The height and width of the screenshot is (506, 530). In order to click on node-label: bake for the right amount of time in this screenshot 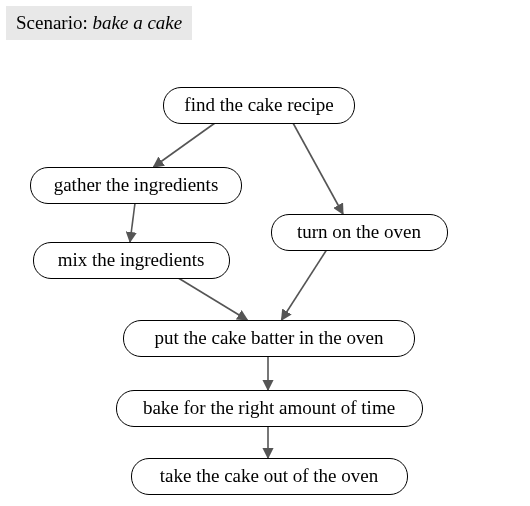, I will do `click(269, 408)`.